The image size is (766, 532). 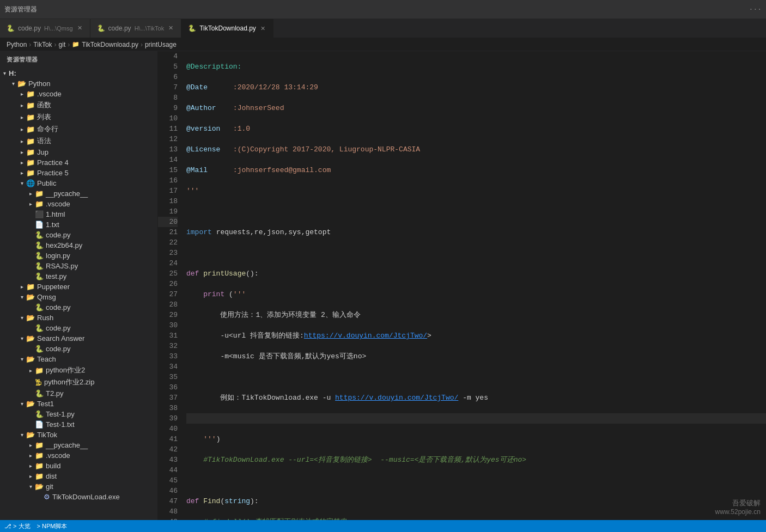 What do you see at coordinates (78, 497) in the screenshot?
I see `sidebar-item-tiktokexe: ⚙ TikTokDownLoad.exe` at bounding box center [78, 497].